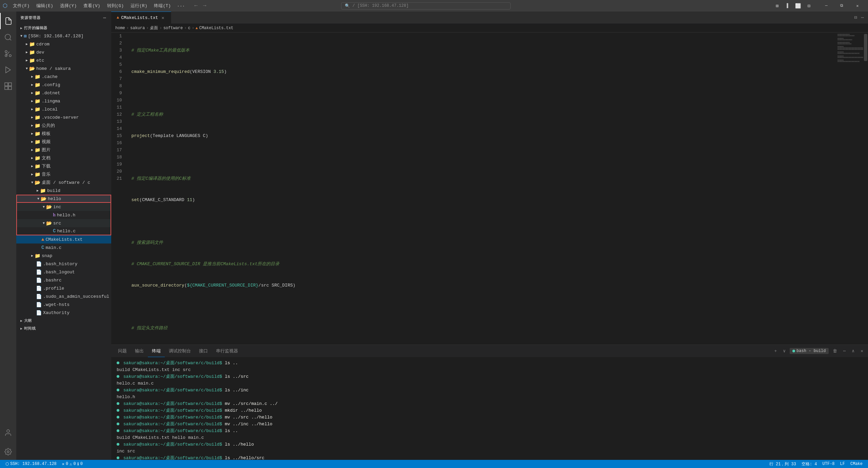 The width and height of the screenshot is (868, 468). What do you see at coordinates (64, 288) in the screenshot?
I see `tree-item-profile: 📄 .profile` at bounding box center [64, 288].